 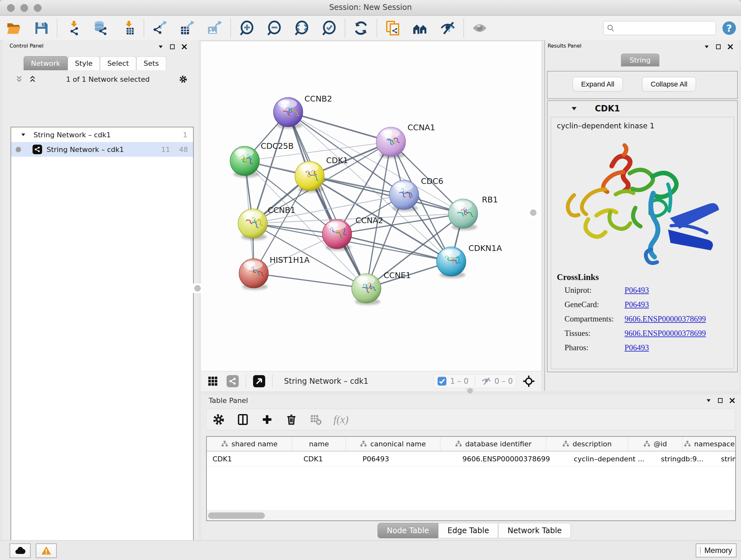 What do you see at coordinates (721, 400) in the screenshot?
I see `table-panel-float-icon` at bounding box center [721, 400].